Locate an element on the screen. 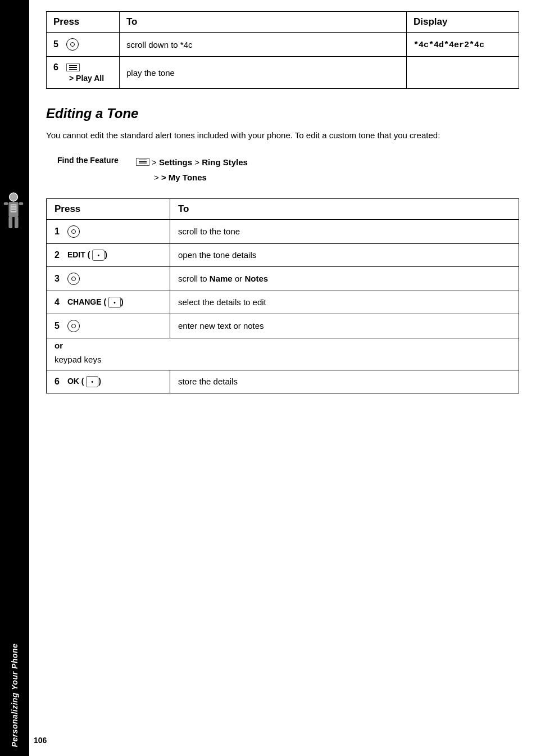 Image resolution: width=536 pixels, height=756 pixels. table-row: 3 scroll to Name or Notes is located at coordinates (283, 279).